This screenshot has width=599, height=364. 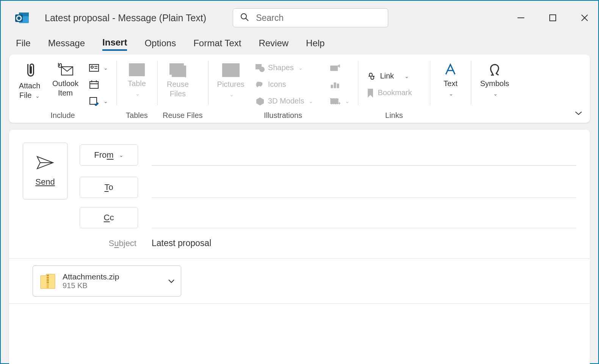 I want to click on bookmark-label: Bookmark, so click(x=395, y=93).